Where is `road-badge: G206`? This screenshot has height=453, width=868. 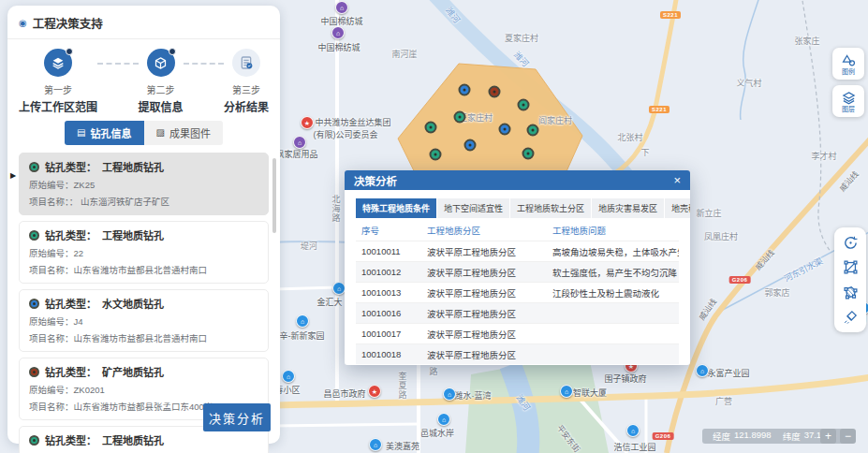
road-badge: G206 is located at coordinates (740, 280).